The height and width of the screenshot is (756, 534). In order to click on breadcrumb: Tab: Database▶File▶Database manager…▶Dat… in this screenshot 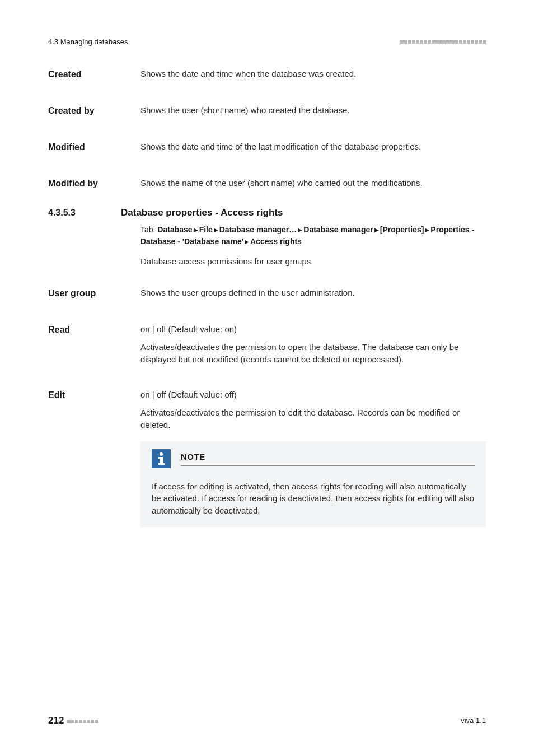, I will do `click(313, 236)`.